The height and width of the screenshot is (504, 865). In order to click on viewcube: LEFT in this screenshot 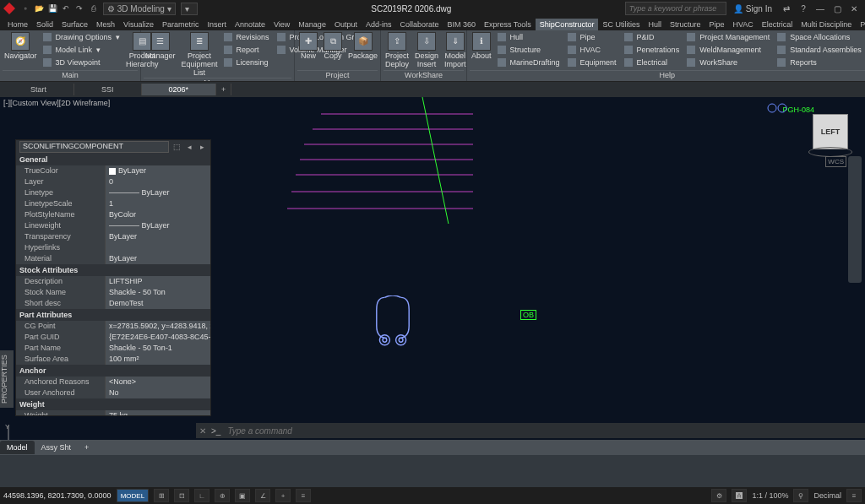, I will do `click(830, 132)`.